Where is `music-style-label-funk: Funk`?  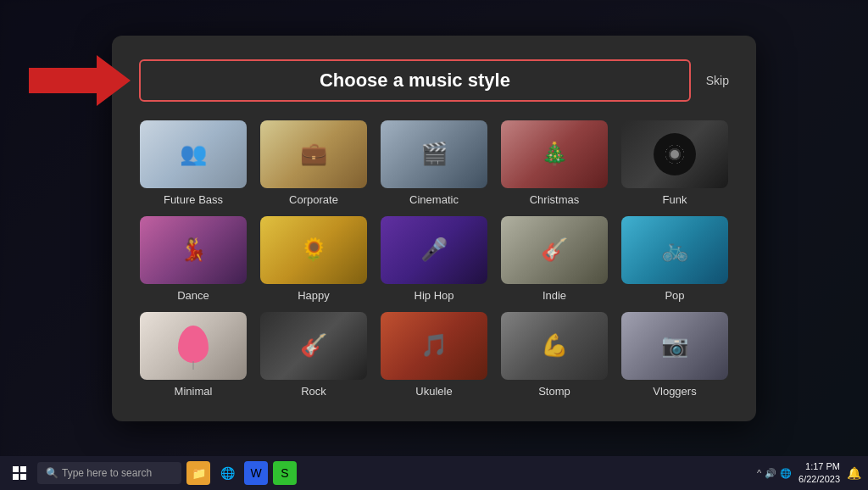 music-style-label-funk: Funk is located at coordinates (675, 200).